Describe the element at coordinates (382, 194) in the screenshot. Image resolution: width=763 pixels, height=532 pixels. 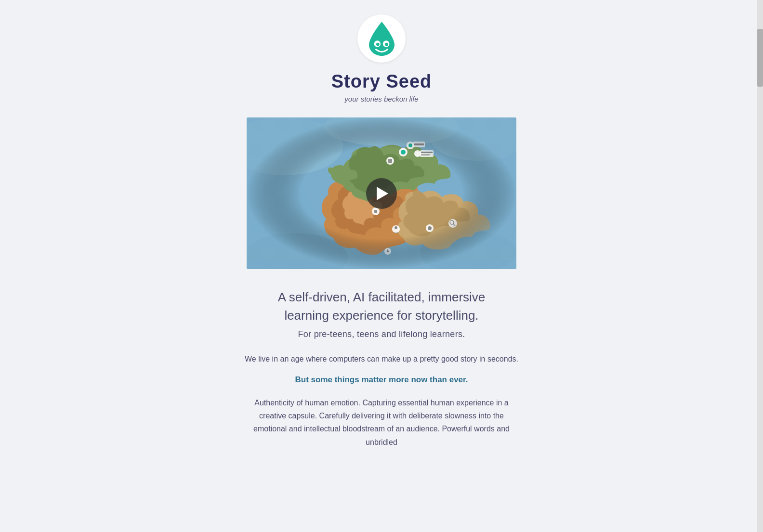
I see `video-container` at that location.